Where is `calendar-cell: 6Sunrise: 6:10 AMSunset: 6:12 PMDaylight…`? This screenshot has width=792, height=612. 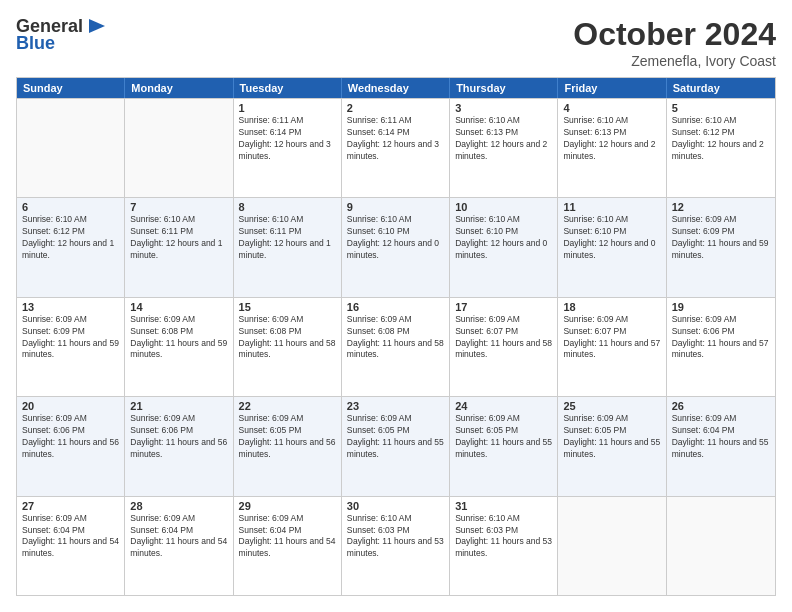 calendar-cell: 6Sunrise: 6:10 AMSunset: 6:12 PMDaylight… is located at coordinates (71, 247).